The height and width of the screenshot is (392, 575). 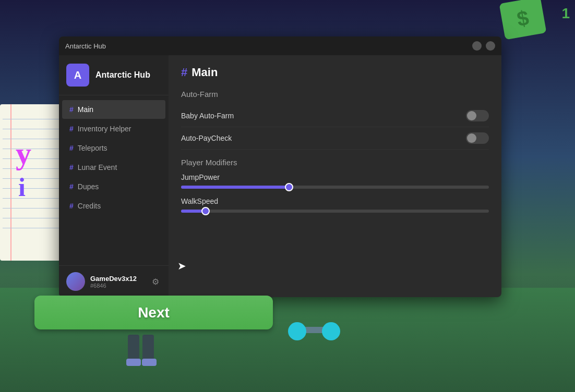 What do you see at coordinates (566, 14) in the screenshot?
I see `dollar-number: 1` at bounding box center [566, 14].